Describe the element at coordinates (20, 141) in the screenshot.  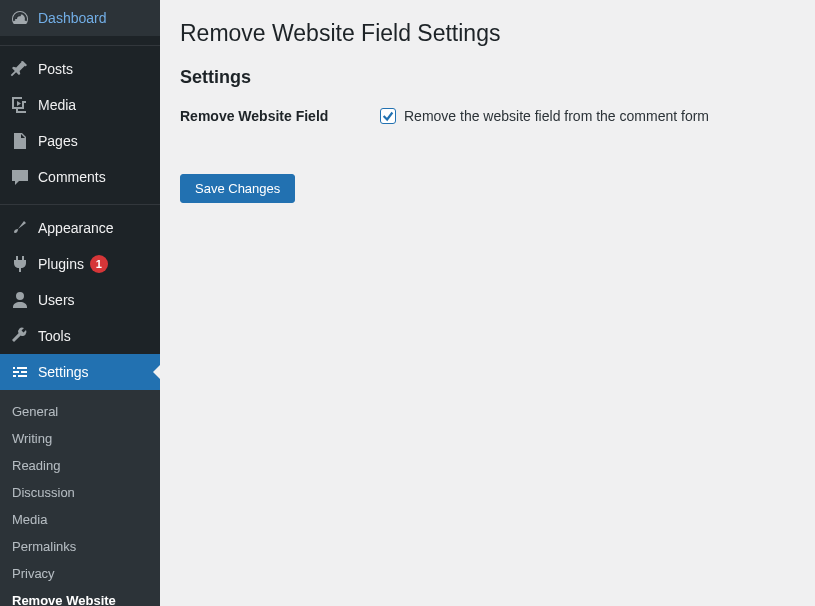
I see `page-icon` at that location.